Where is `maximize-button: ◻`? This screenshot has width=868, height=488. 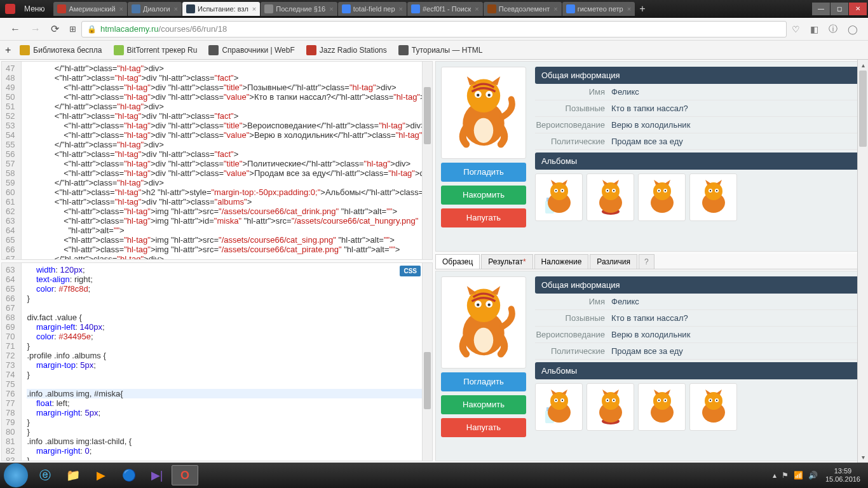
maximize-button: ◻ is located at coordinates (839, 9).